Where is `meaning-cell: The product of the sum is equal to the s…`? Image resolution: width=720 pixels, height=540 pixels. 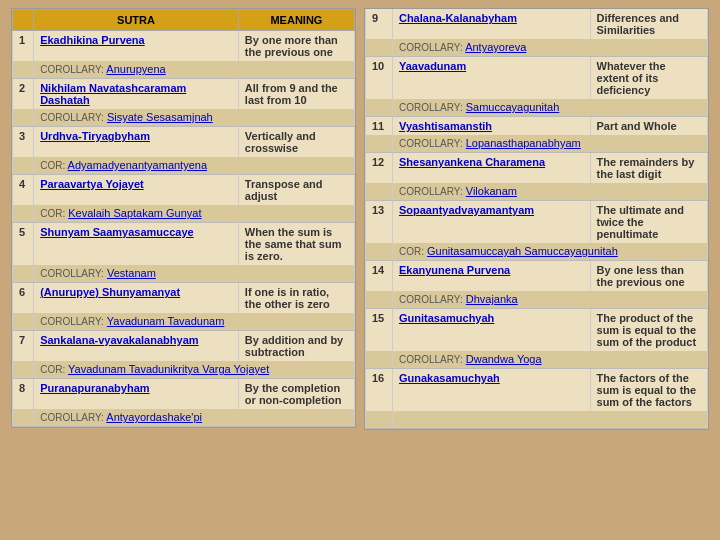
meaning-cell: The product of the sum is equal to the s… is located at coordinates (648, 330).